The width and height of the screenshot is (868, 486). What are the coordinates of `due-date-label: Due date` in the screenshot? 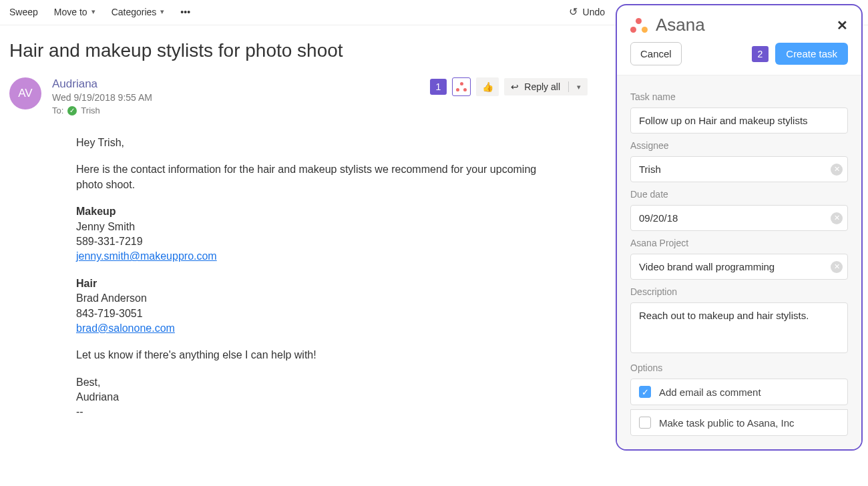 It's located at (739, 194).